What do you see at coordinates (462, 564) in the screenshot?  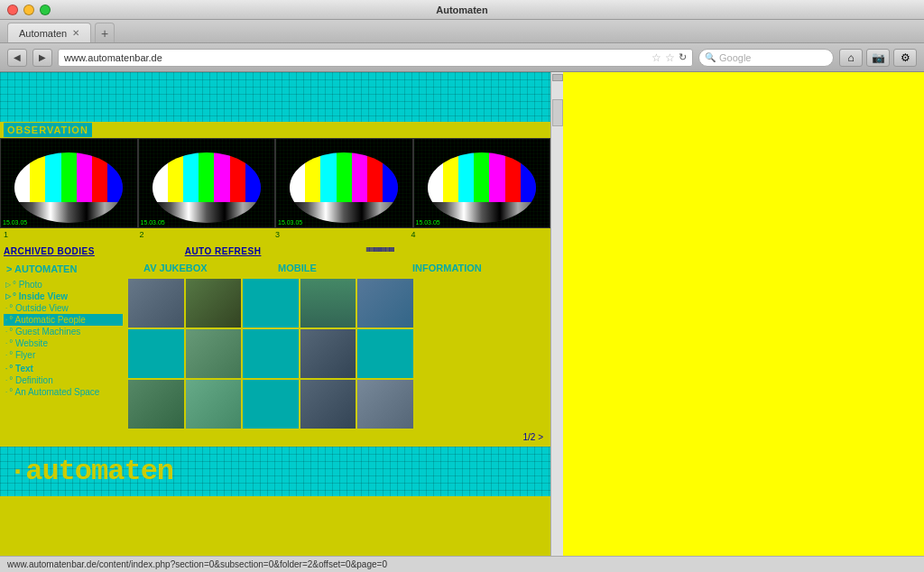 I see `statusbar: www.automatenbar.de/content/index.php?se…` at bounding box center [462, 564].